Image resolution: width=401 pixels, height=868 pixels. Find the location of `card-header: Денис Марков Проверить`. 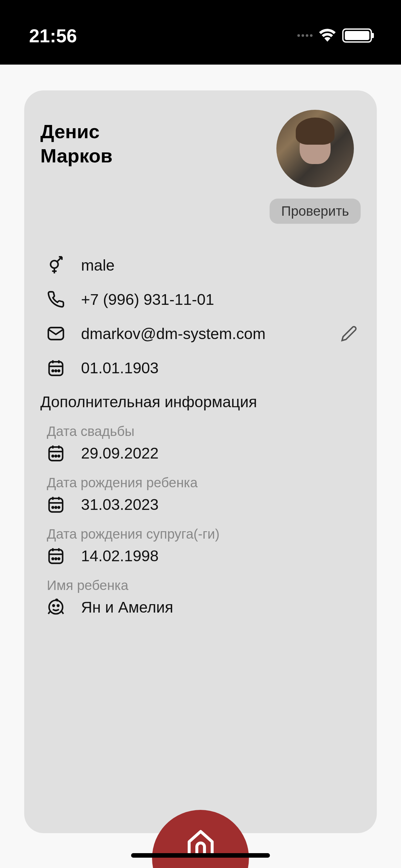

card-header: Денис Марков Проверить is located at coordinates (201, 167).